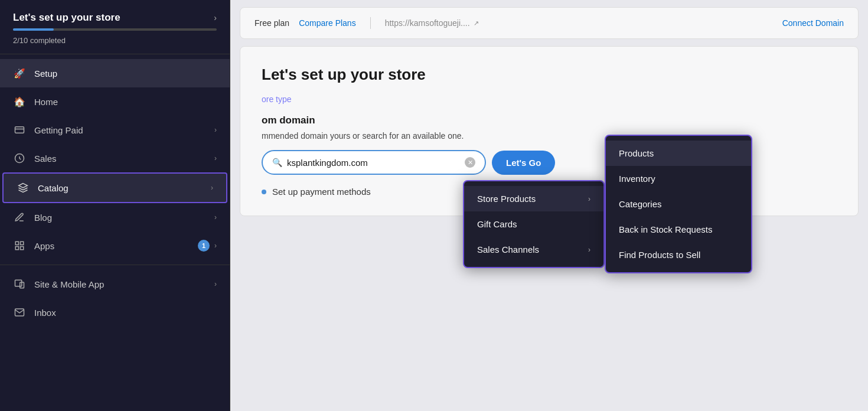 The image size is (868, 411). I want to click on catalog-chevron-icon: ›, so click(212, 188).